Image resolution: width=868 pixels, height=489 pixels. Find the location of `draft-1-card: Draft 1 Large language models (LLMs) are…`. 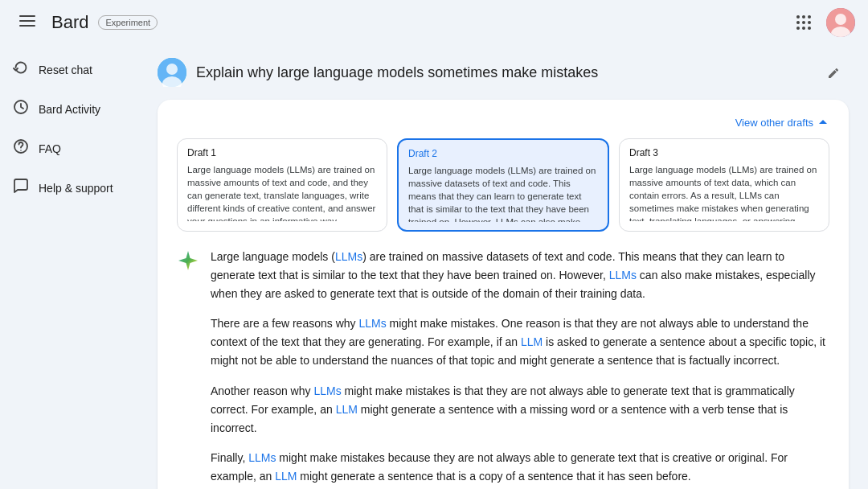

draft-1-card: Draft 1 Large language models (LLMs) are… is located at coordinates (282, 185).